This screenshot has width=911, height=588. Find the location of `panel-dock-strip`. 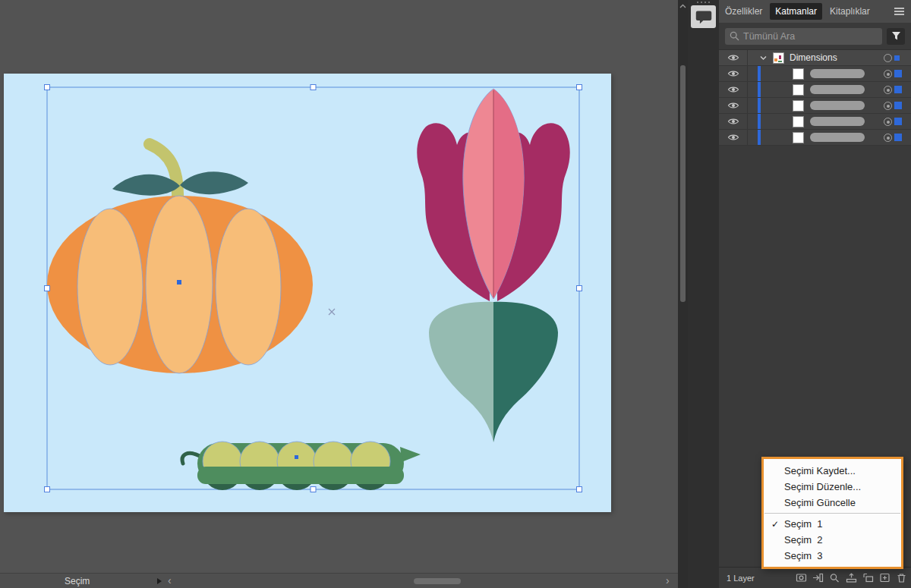

panel-dock-strip is located at coordinates (703, 294).